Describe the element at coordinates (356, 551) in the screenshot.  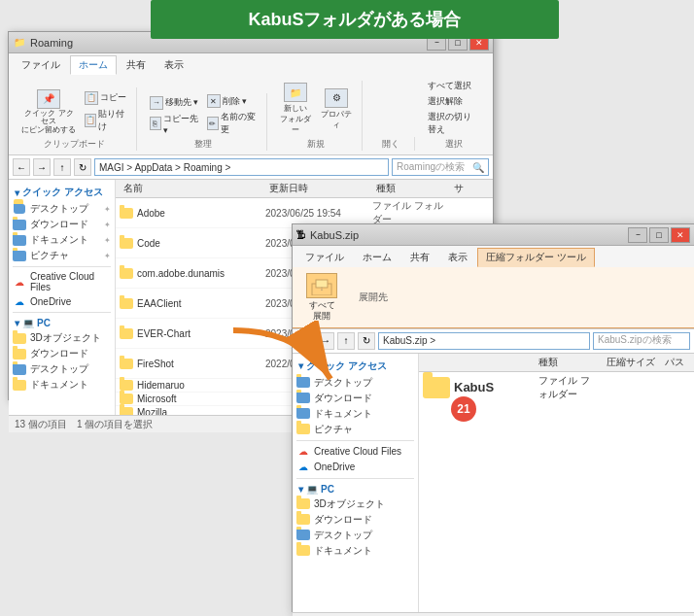
I see `zip-sidebar-docs2: ドキュメント` at that location.